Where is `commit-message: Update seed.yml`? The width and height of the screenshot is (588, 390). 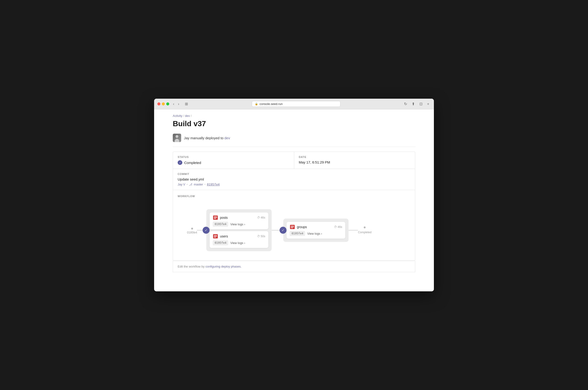
commit-message: Update seed.yml is located at coordinates (294, 179).